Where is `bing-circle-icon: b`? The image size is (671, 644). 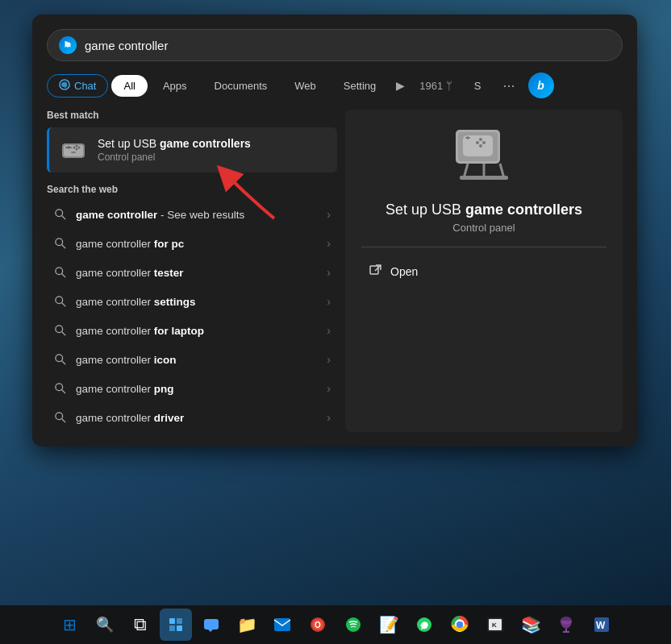
bing-circle-icon: b is located at coordinates (541, 85).